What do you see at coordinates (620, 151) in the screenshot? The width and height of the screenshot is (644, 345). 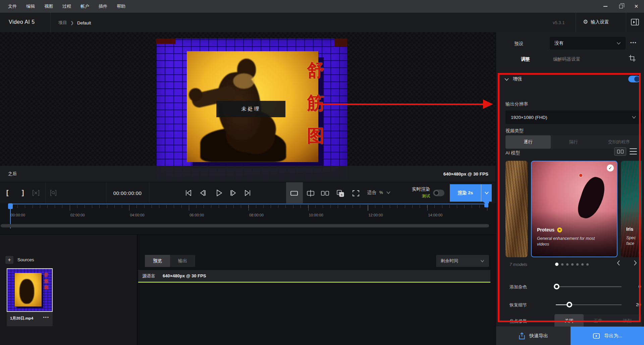 I see `card-view-button` at bounding box center [620, 151].